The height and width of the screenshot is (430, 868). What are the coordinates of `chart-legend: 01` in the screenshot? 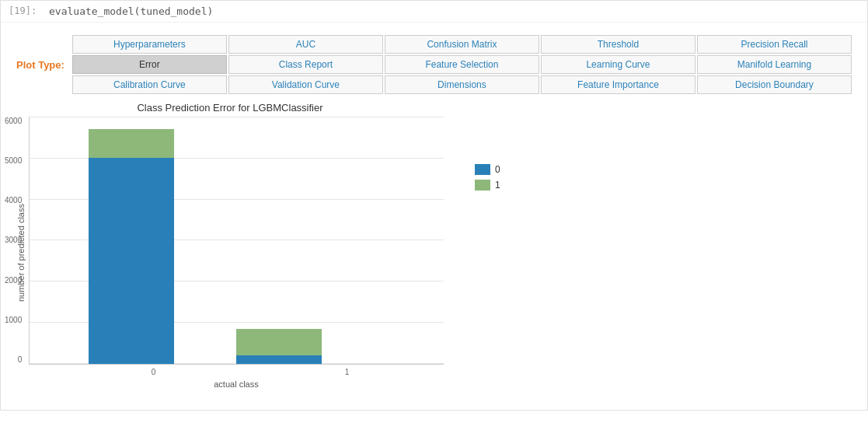 It's located at (488, 177).